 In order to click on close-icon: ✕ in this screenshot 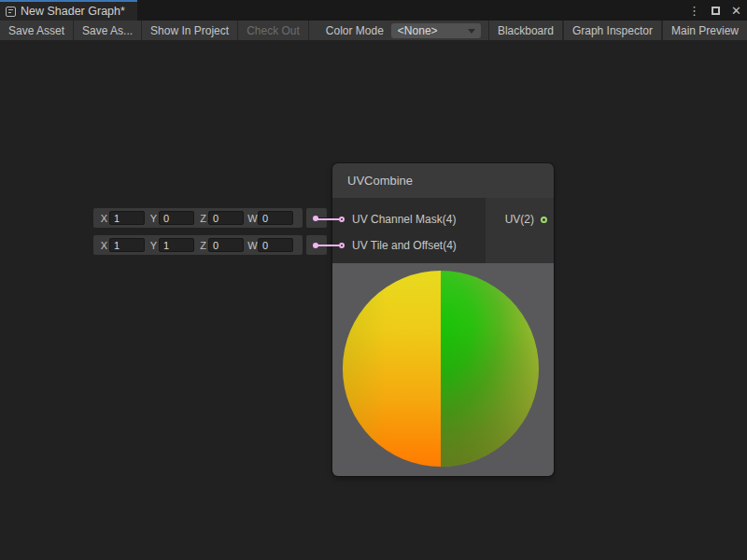, I will do `click(736, 11)`.